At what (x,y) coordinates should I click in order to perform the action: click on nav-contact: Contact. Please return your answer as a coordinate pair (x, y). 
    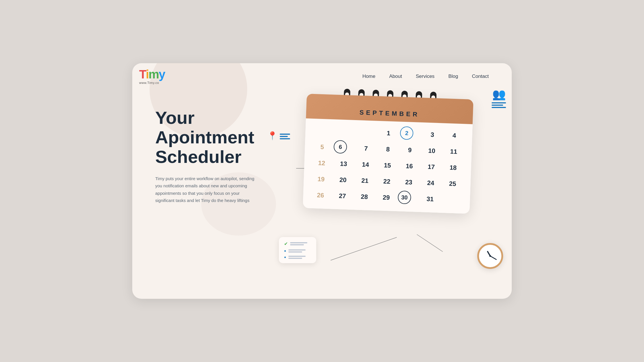
    Looking at the image, I should click on (480, 76).